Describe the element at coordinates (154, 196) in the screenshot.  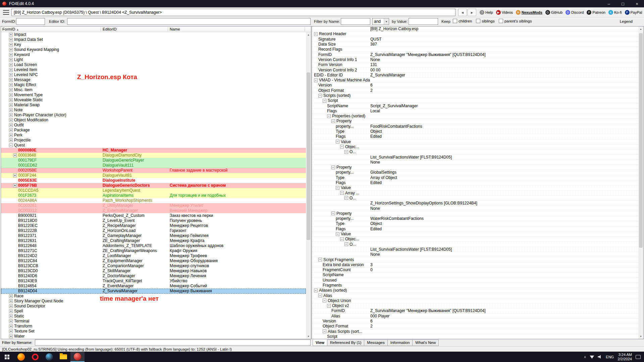
I see `record-row: 001F2673AspirationalItemsДля торговцев и…` at that location.